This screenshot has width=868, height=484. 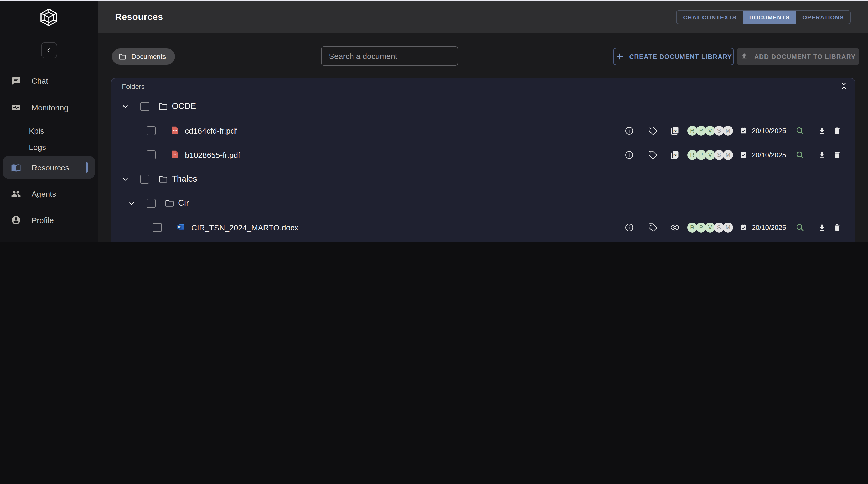 I want to click on folder-row: Cir, so click(x=483, y=203).